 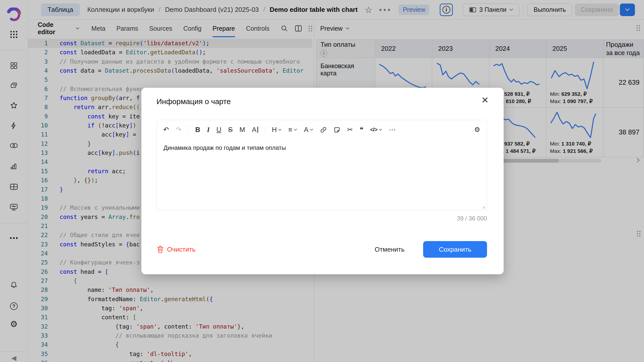 What do you see at coordinates (198, 130) in the screenshot?
I see `bold-icon: B` at bounding box center [198, 130].